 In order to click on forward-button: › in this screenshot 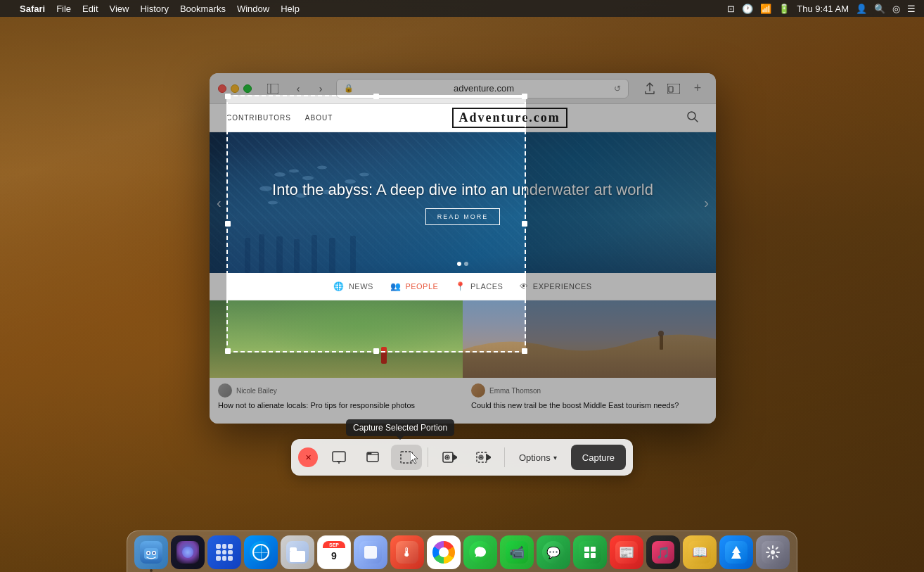, I will do `click(321, 89)`.